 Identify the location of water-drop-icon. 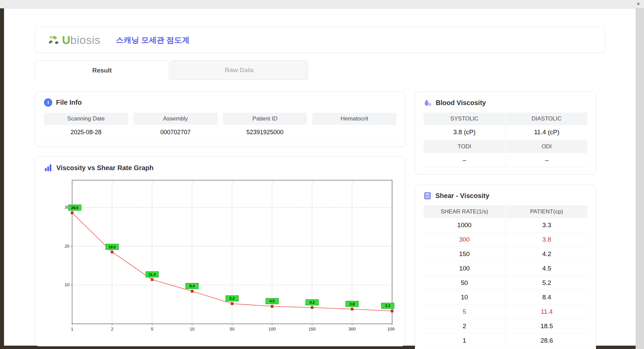
(428, 103).